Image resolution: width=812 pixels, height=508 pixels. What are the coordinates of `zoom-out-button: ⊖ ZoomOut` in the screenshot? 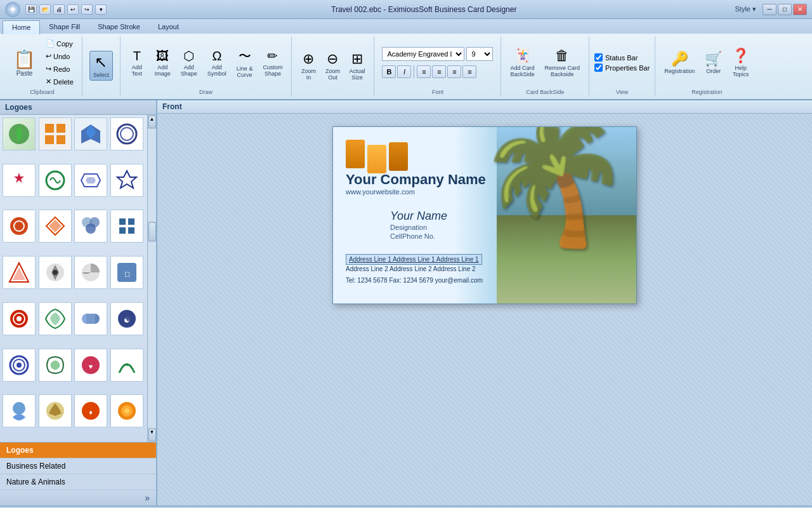 It's located at (332, 66).